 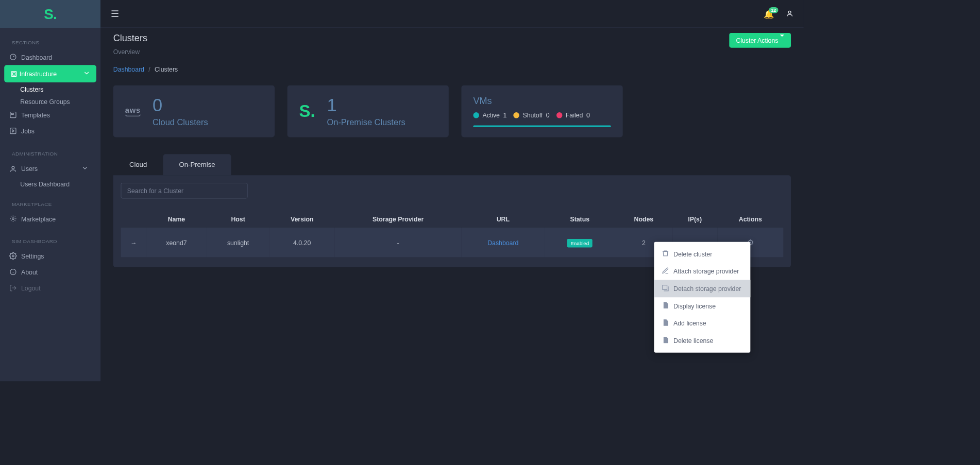 I want to click on chevron-down-icon, so click(x=85, y=169).